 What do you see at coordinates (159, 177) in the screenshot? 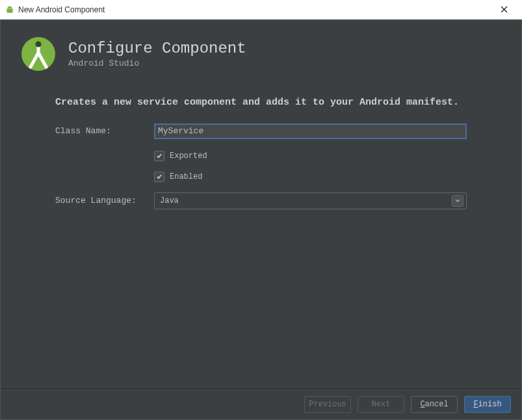
I see `enabled-checkbox` at bounding box center [159, 177].